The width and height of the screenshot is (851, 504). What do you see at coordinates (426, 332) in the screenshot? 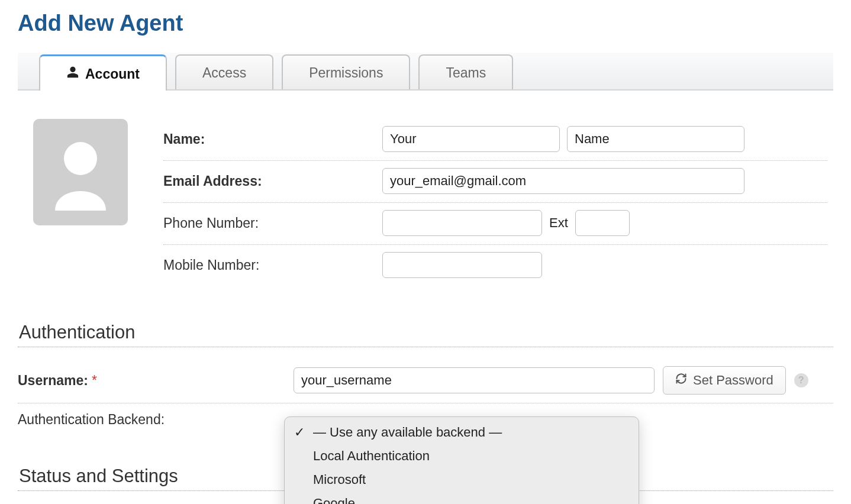
I see `authentication-section-title: Authentication` at bounding box center [426, 332].